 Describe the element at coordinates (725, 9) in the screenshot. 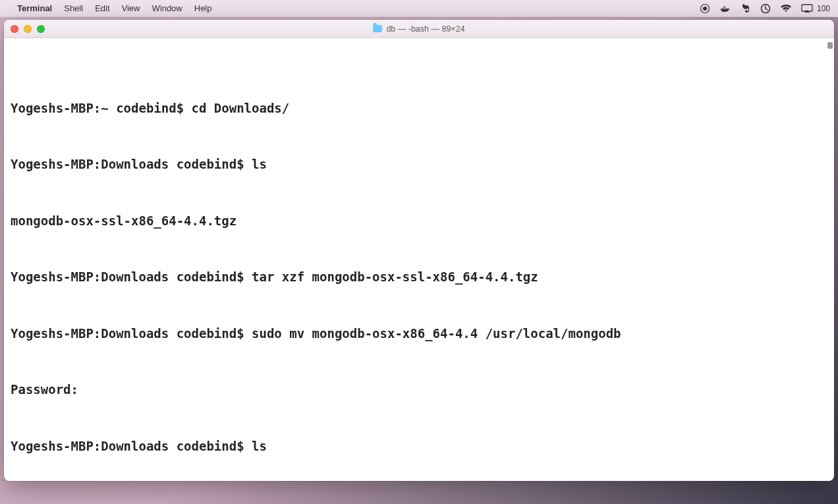

I see `docker-icon` at that location.